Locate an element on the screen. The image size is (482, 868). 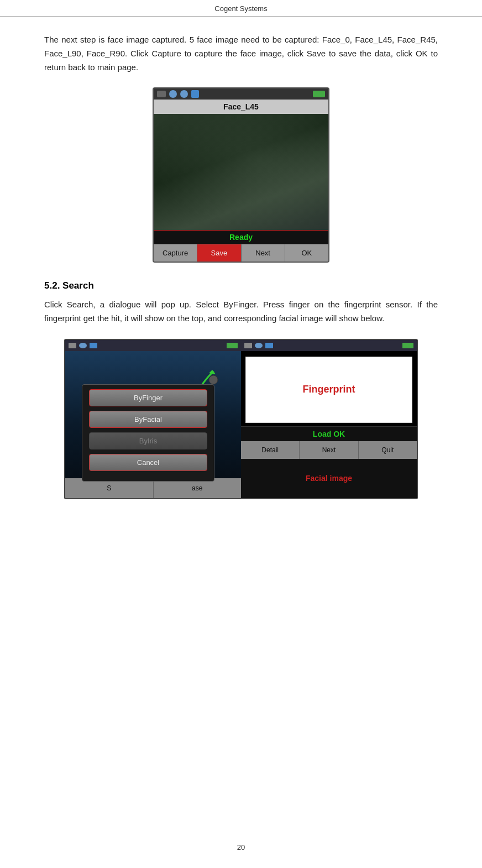
load-ok-bar: Load OK is located at coordinates (329, 433).